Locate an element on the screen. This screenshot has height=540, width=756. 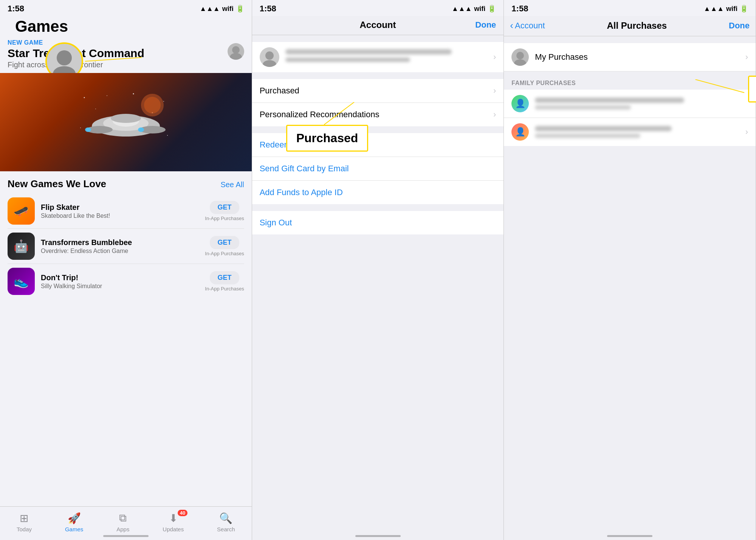
purchases-done: Done is located at coordinates (739, 26).